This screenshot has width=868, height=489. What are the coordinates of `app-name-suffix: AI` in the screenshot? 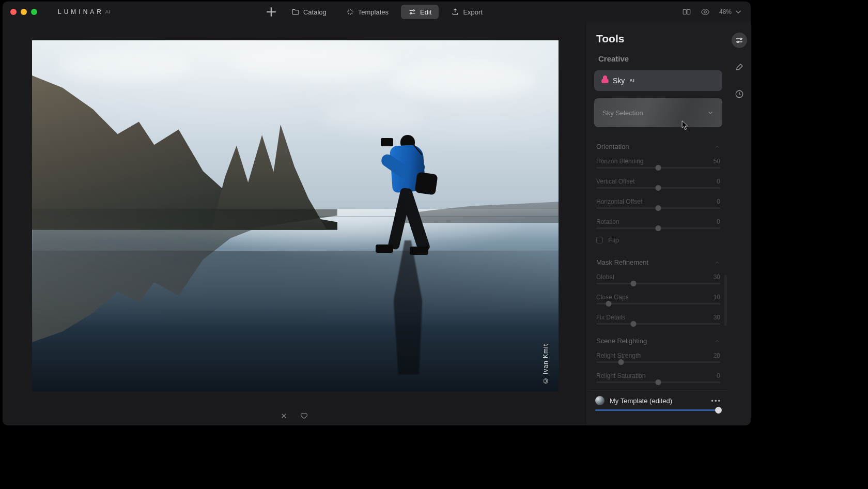 It's located at (109, 12).